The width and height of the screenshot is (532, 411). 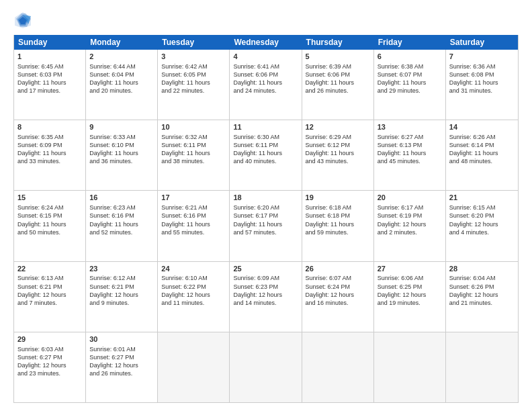 I want to click on day-number: 3, so click(x=193, y=56).